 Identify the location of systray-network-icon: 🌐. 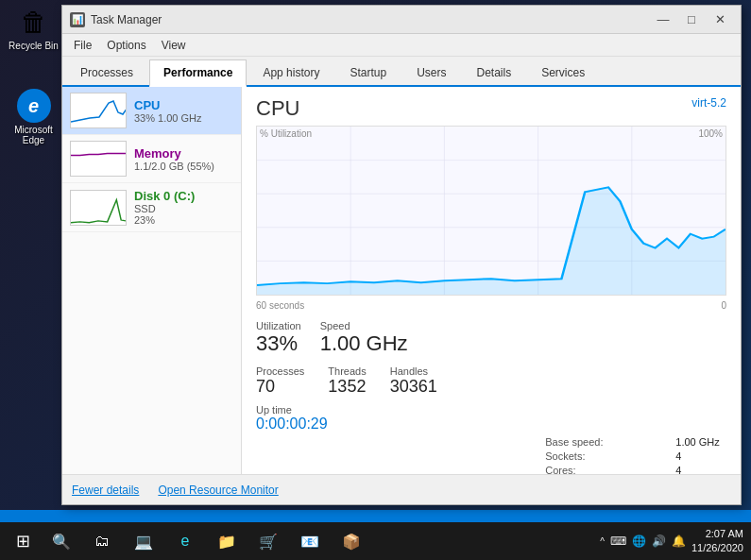
(639, 541).